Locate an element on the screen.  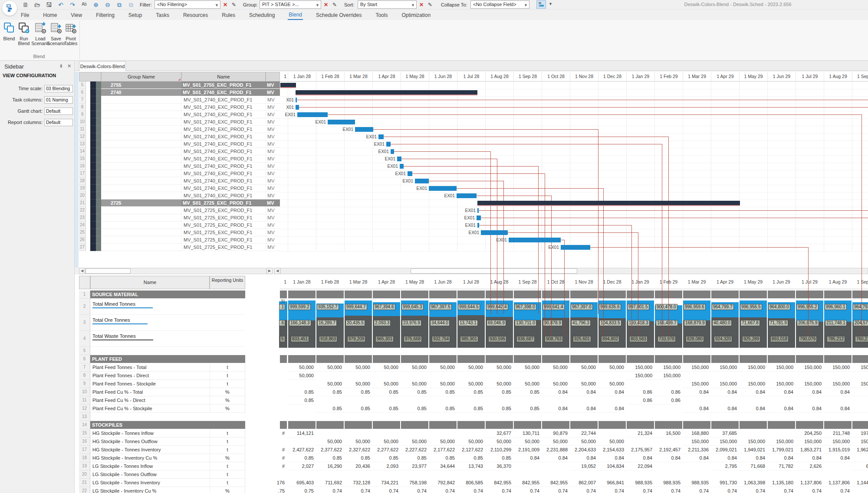
sidebar-field-ganttchart: Default is located at coordinates (59, 111).